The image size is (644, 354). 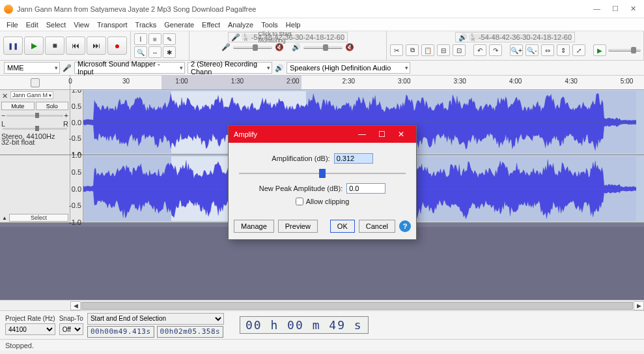 I want to click on help-button: ?, so click(x=405, y=226).